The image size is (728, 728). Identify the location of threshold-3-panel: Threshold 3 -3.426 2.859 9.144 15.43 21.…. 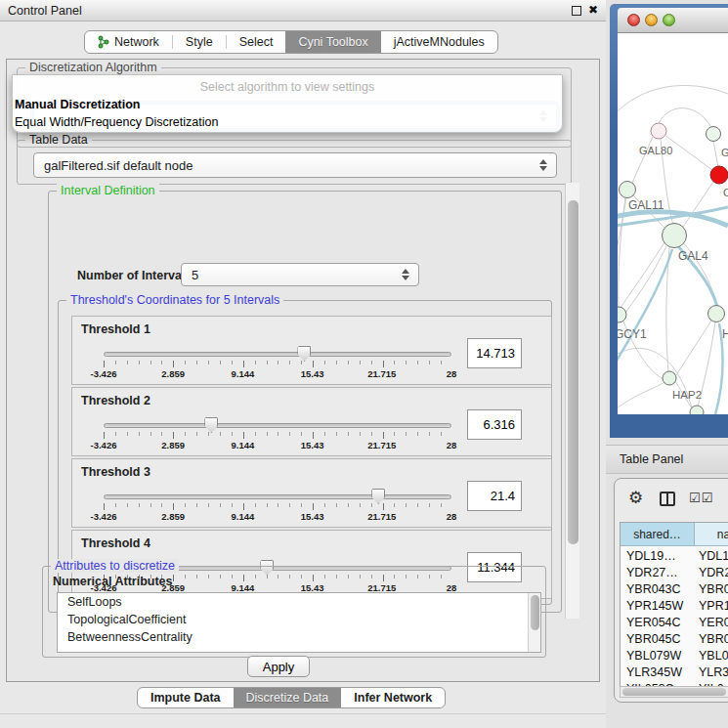
(312, 492).